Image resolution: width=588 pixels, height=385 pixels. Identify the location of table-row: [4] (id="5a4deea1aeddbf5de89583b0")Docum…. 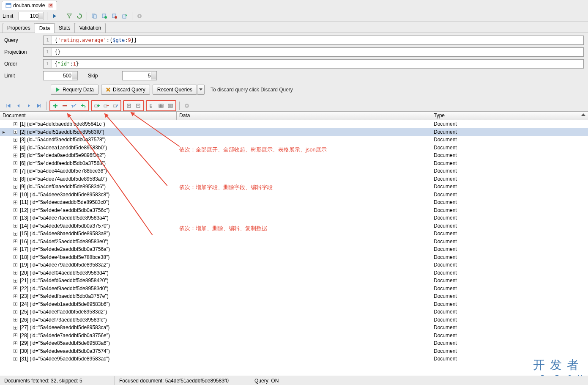
(294, 148).